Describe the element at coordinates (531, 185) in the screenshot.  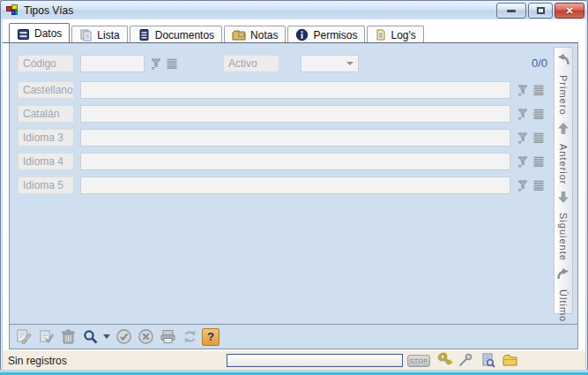
I see `idioma5-lookup-tools` at that location.